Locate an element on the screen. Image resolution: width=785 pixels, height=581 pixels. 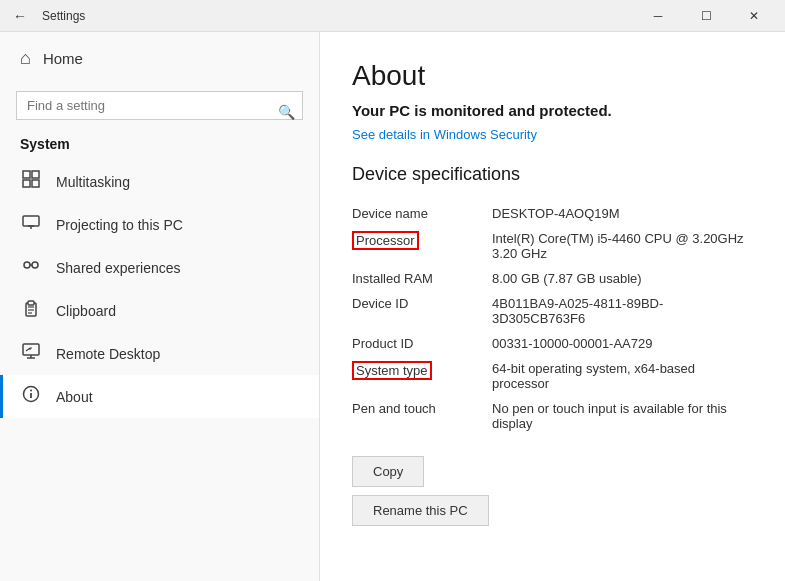
sidebar-clipboard-label: Clipboard is located at coordinates (86, 311).